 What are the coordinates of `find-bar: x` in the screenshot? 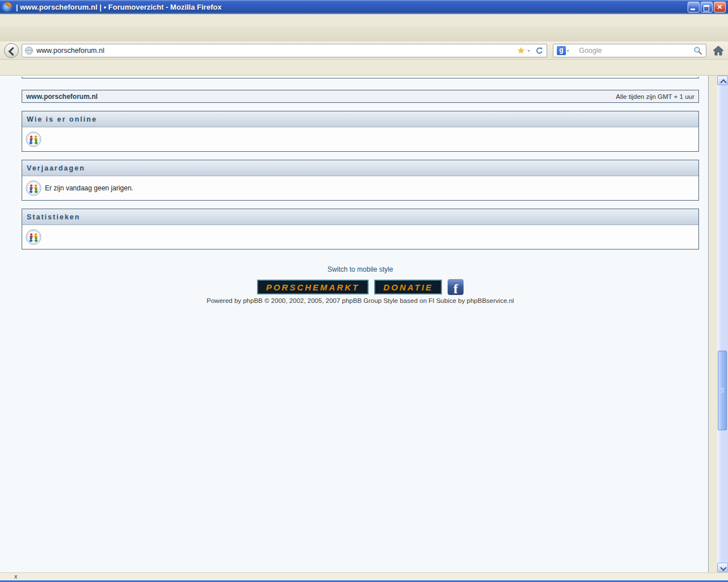 It's located at (364, 576).